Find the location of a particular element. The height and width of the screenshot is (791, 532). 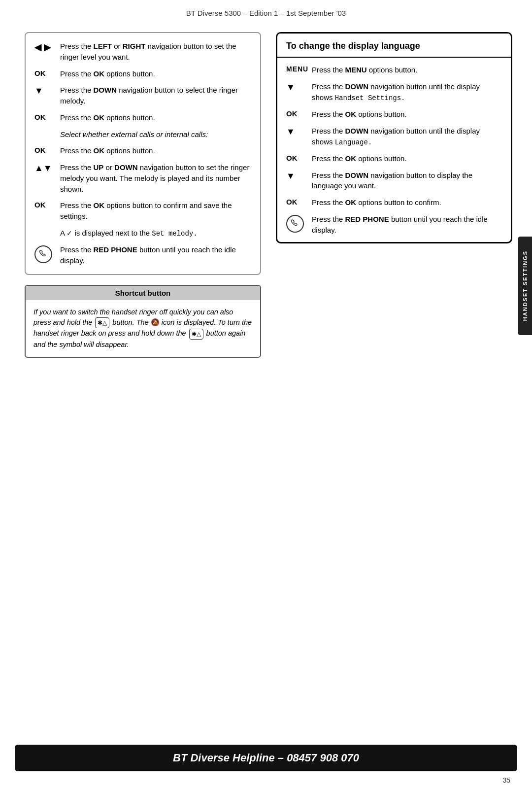

down-r1-icon: ▼ is located at coordinates (299, 87).